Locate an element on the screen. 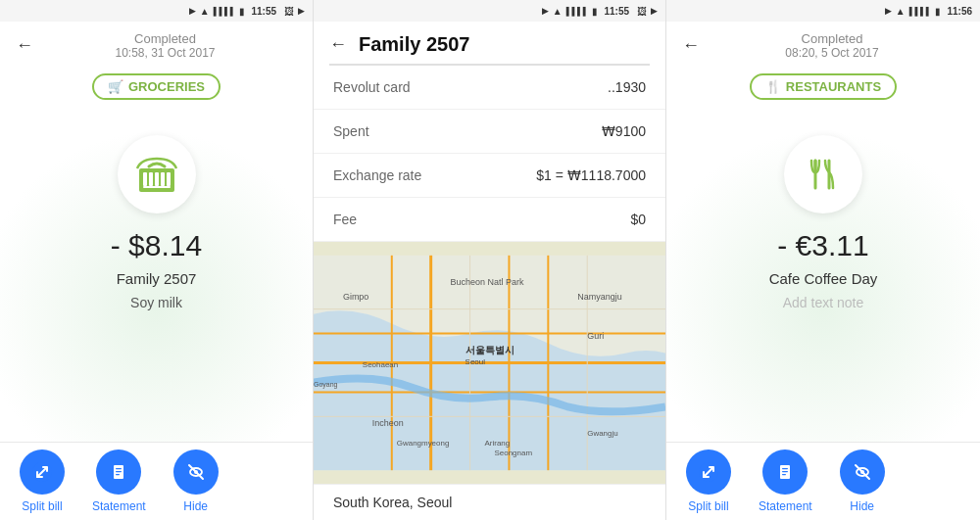 This screenshot has width=980, height=520. svg-text: Seohaean is located at coordinates (380, 364).